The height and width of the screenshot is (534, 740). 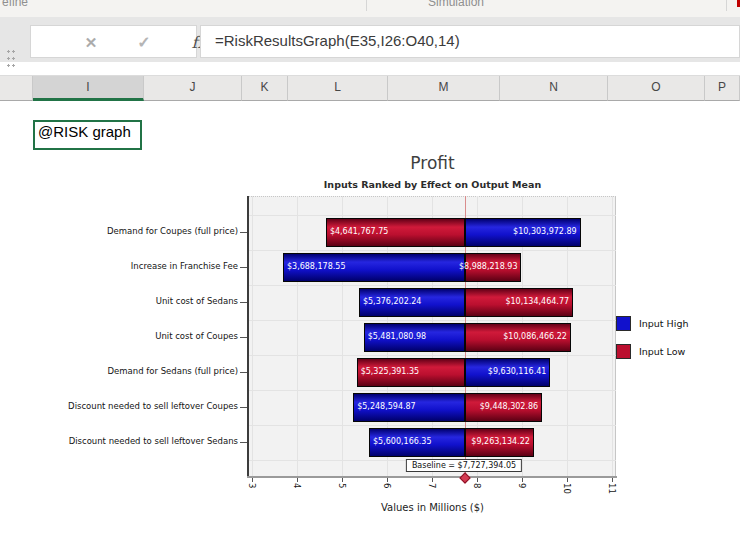 What do you see at coordinates (342, 486) in the screenshot?
I see `x-tick-label: 5` at bounding box center [342, 486].